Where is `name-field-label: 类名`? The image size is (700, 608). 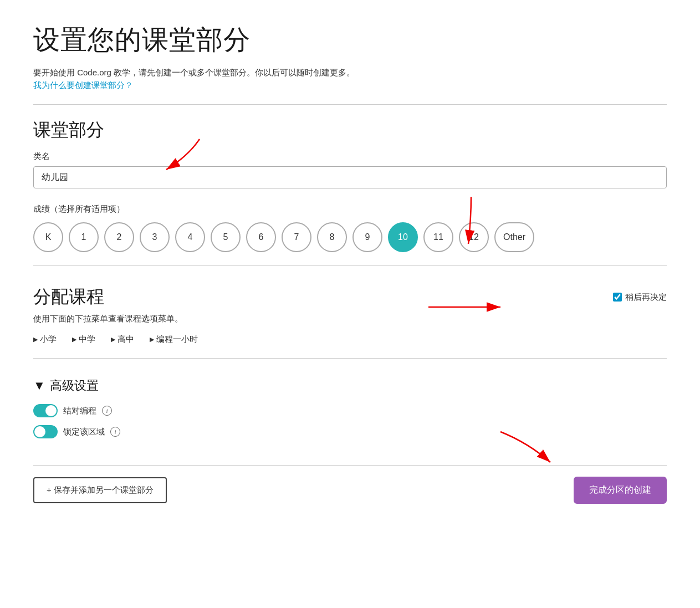
name-field-label: 类名 is located at coordinates (350, 156).